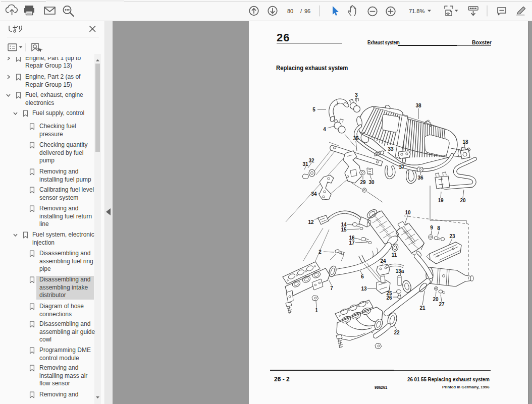 This screenshot has width=532, height=404. Describe the element at coordinates (402, 167) in the screenshot. I see `svg-text: 37` at that location.